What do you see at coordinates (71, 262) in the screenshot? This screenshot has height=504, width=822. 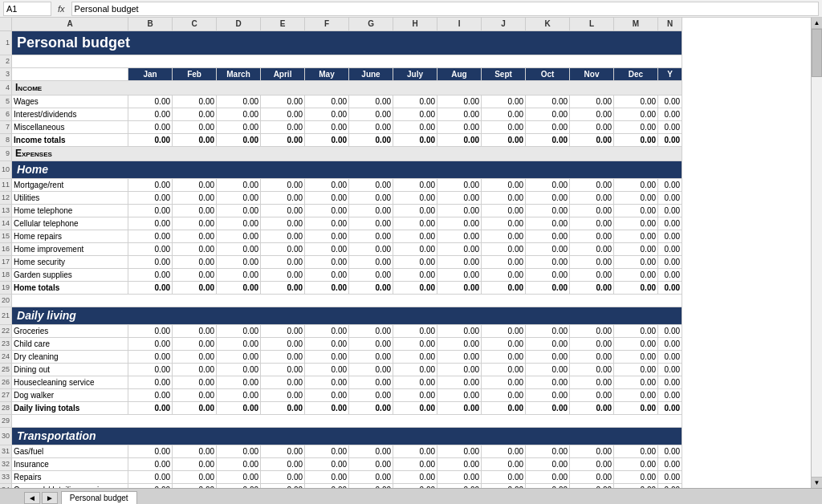 I see `home-security-label: Home security` at bounding box center [71, 262].